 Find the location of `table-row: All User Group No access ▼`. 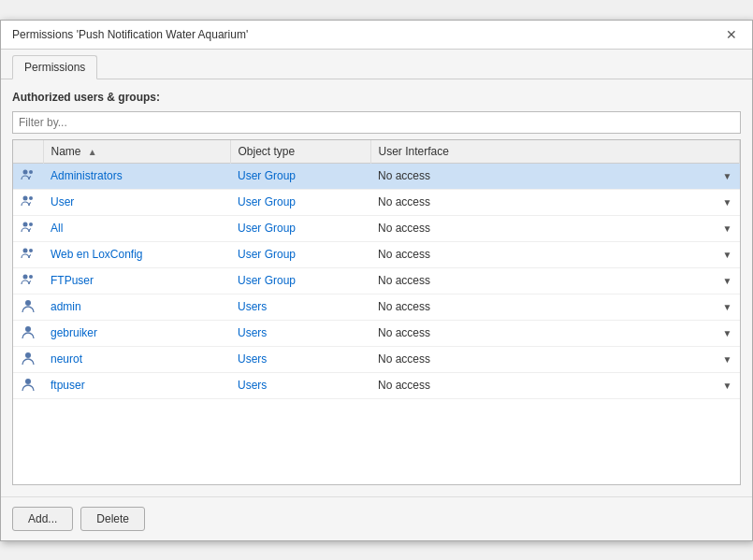

table-row: All User Group No access ▼ is located at coordinates (376, 228).